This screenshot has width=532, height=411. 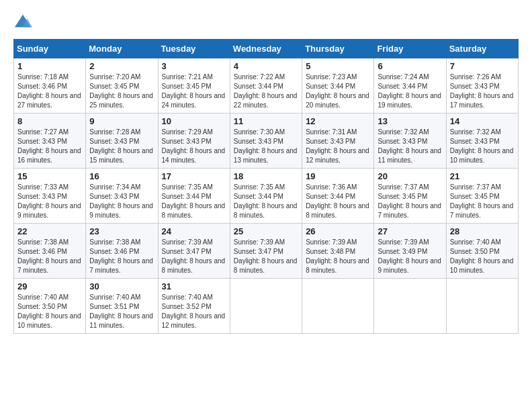 What do you see at coordinates (122, 306) in the screenshot?
I see `calendar-day-cell: 30Sunrise: 7:40 AMSunset: 3:51 PMDayligh…` at bounding box center [122, 306].